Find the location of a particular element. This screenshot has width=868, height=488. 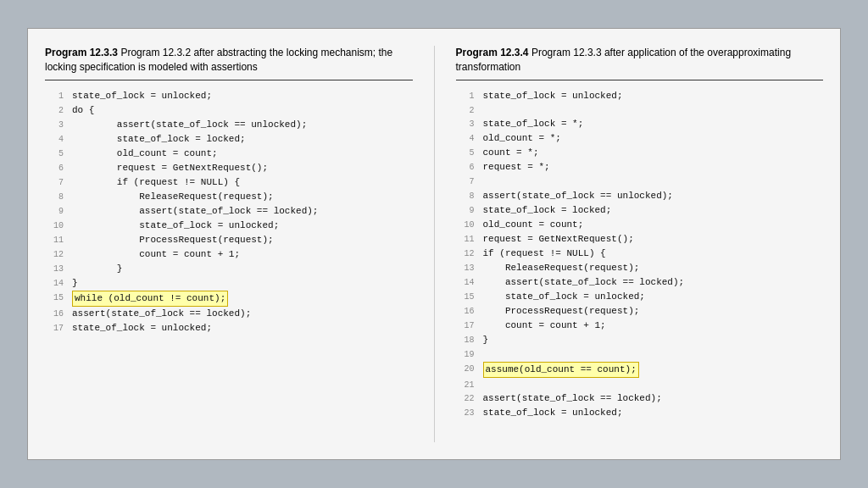

code-line: 19 is located at coordinates (640, 354).